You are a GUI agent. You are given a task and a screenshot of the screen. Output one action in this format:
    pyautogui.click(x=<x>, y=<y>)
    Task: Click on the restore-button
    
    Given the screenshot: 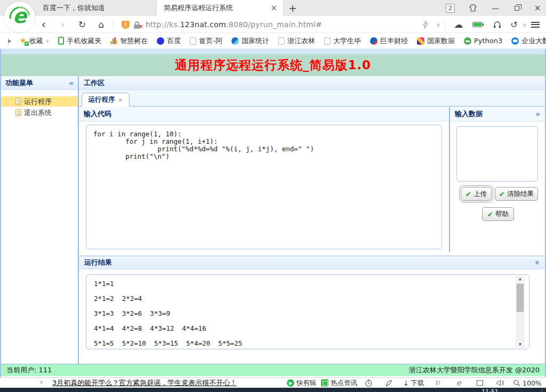 What is the action you would take?
    pyautogui.click(x=517, y=8)
    